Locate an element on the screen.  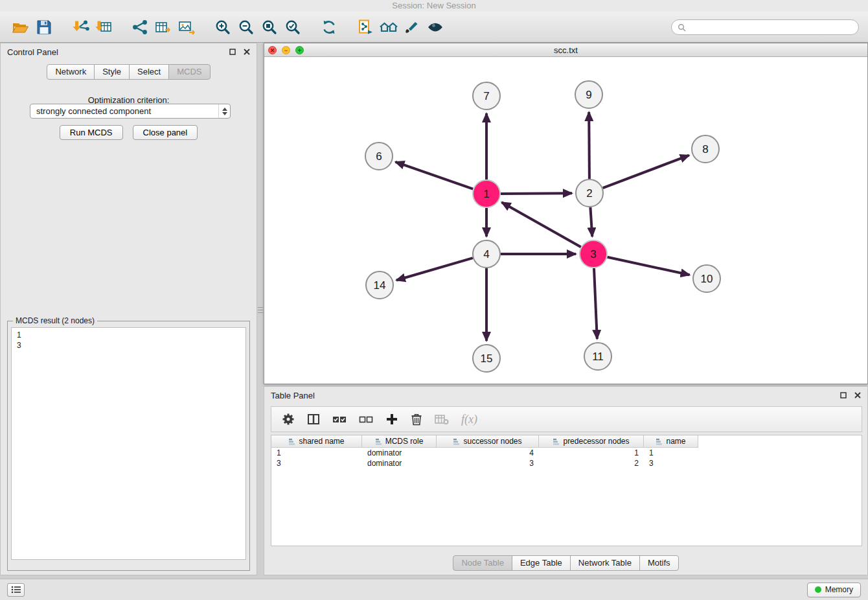
graph-node-label-1: 1 is located at coordinates (486, 194).